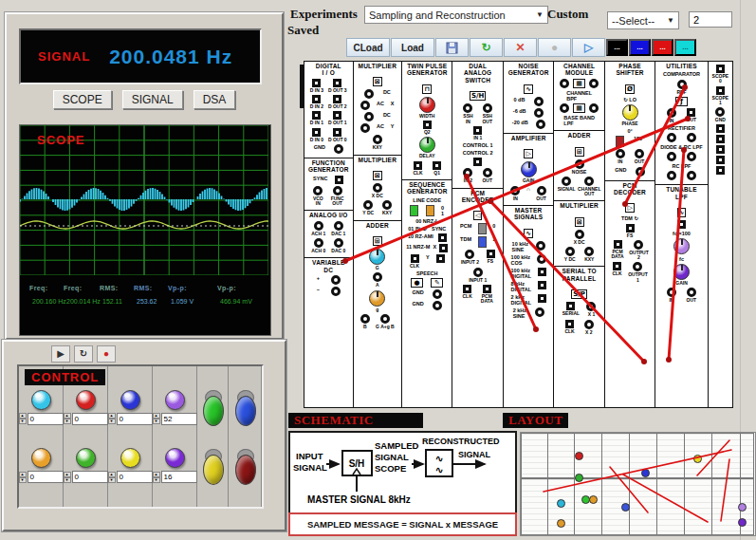 This screenshot has width=756, height=540. Describe the element at coordinates (682, 84) in the screenshot. I see `socket-ref` at that location.